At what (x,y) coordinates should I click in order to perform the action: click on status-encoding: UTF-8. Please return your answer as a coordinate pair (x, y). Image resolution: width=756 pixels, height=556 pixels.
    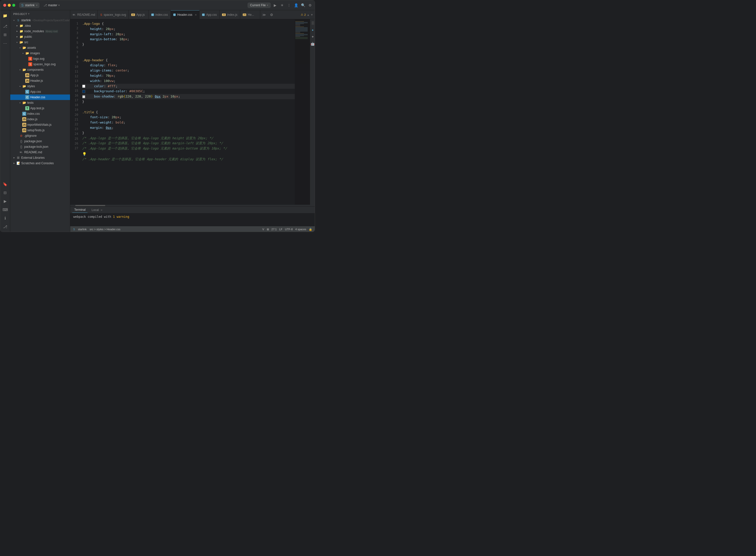
    Looking at the image, I should click on (289, 230).